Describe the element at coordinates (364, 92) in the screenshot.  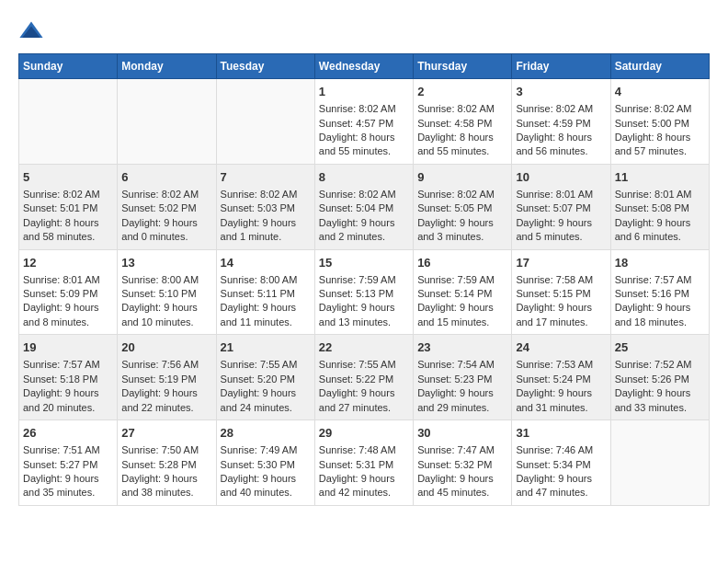
I see `day-number: 1` at that location.